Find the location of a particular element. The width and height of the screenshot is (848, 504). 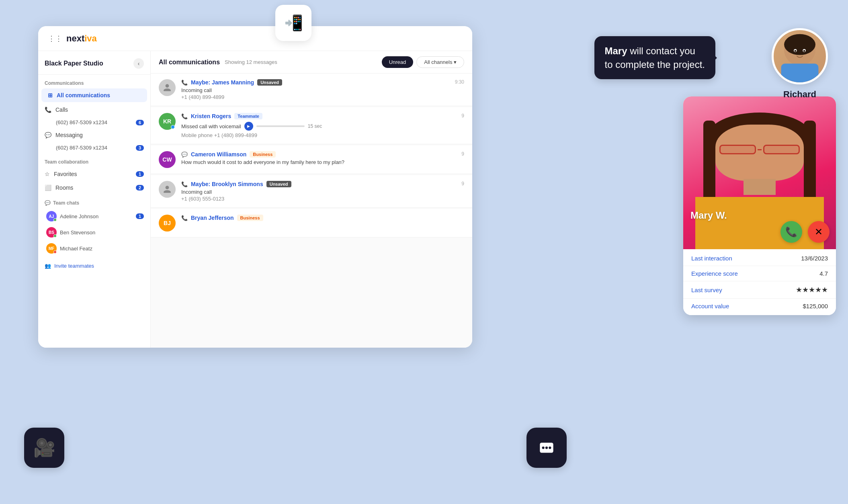

accept-call-button: 📞 is located at coordinates (791, 232).